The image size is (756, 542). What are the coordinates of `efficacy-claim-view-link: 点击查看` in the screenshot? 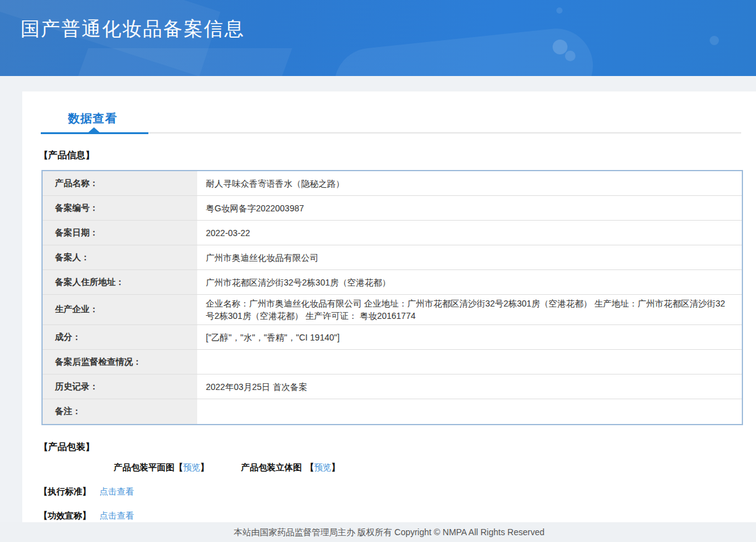 It's located at (117, 515).